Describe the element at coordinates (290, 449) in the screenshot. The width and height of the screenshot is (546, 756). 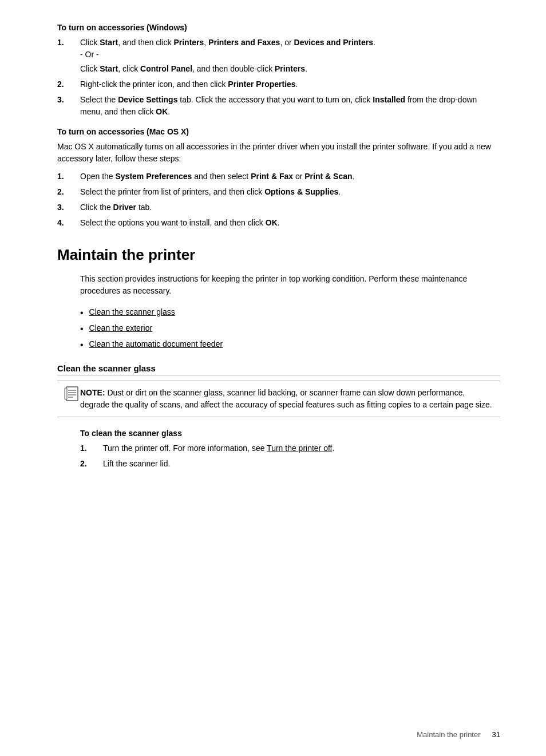
I see `clean-step-1: 1. Turn the printer off. For more inform…` at that location.